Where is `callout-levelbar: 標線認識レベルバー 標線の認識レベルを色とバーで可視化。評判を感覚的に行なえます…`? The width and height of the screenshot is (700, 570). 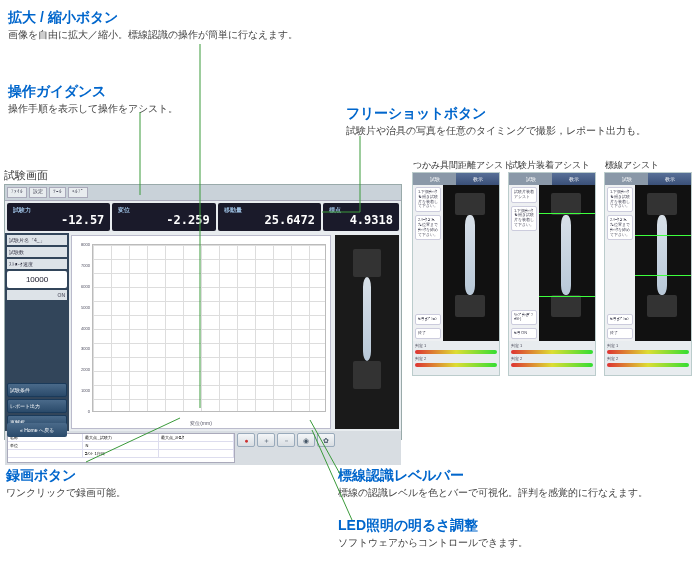
callout-levelbar: 標線認識レベルバー 標線の認識レベルを色とバーで可視化。評判を感覚的に行なえます… is located at coordinates (518, 483).